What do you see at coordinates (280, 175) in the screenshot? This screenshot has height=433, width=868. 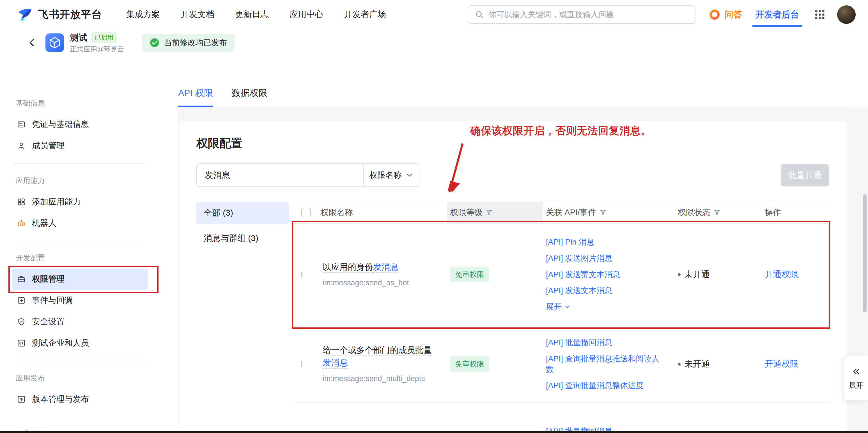 I see `permission-search-input` at bounding box center [280, 175].